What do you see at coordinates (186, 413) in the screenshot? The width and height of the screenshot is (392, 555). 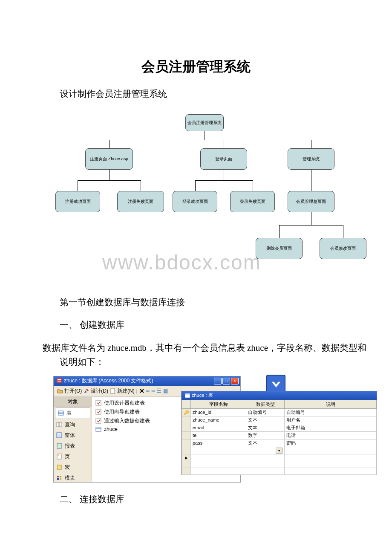 I see `primary-key-icon: 🔑` at bounding box center [186, 413].